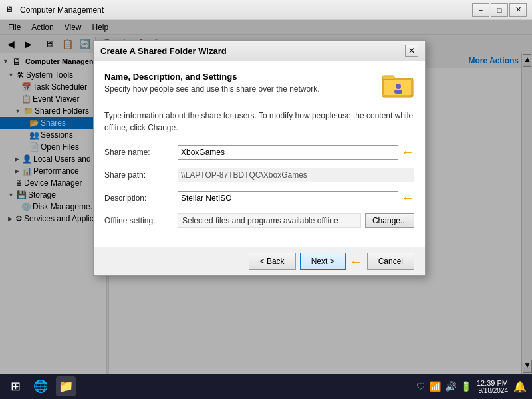 This screenshot has height=399, width=532. What do you see at coordinates (492, 391) in the screenshot?
I see `date-display: 9/18/2024` at bounding box center [492, 391].